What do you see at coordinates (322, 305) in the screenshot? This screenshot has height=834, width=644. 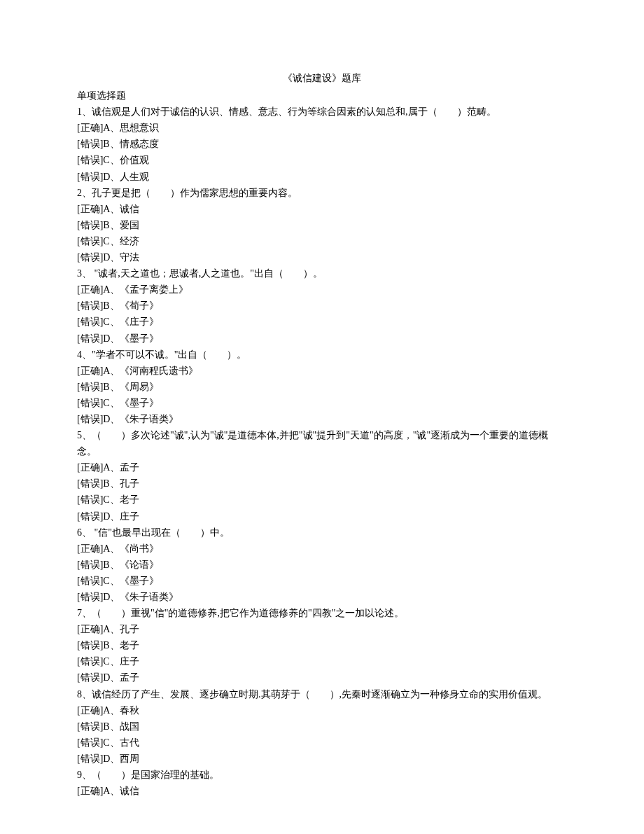 I see `question-3: 3、 "诚者,天之道也；思诚者,人之道也。"出自（ ）。 [正确]A、《孟子离娄…` at bounding box center [322, 305].